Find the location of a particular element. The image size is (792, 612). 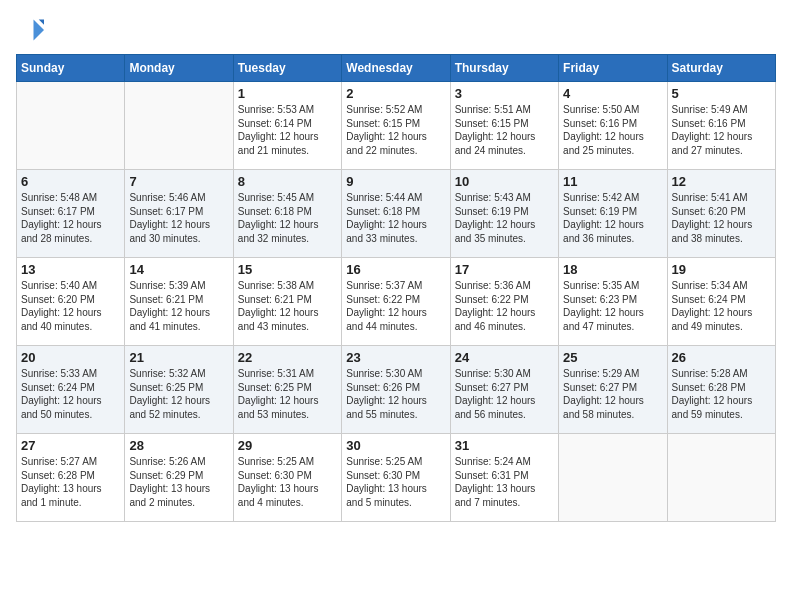

calendar-cell: 21Sunrise: 5:32 AM Sunset: 6:25 PM Dayli… is located at coordinates (179, 390).